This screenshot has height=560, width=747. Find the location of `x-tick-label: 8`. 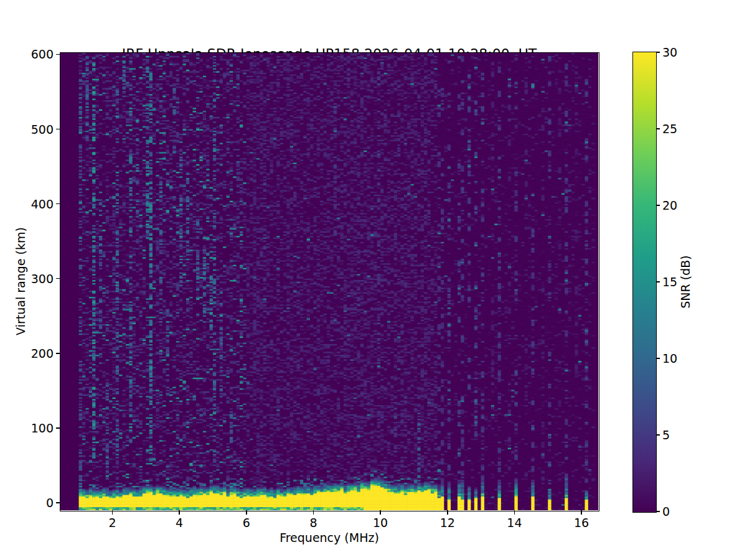

x-tick-label: 8 is located at coordinates (313, 523).